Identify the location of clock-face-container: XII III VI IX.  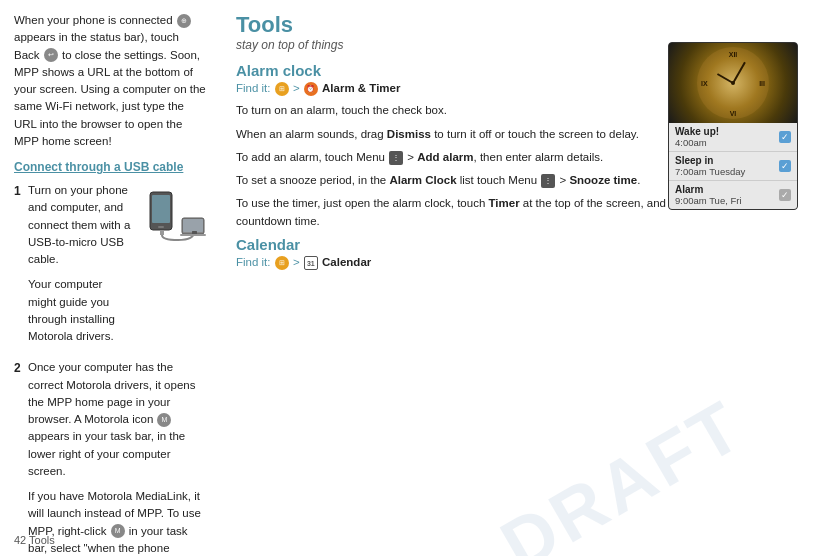
(733, 83).